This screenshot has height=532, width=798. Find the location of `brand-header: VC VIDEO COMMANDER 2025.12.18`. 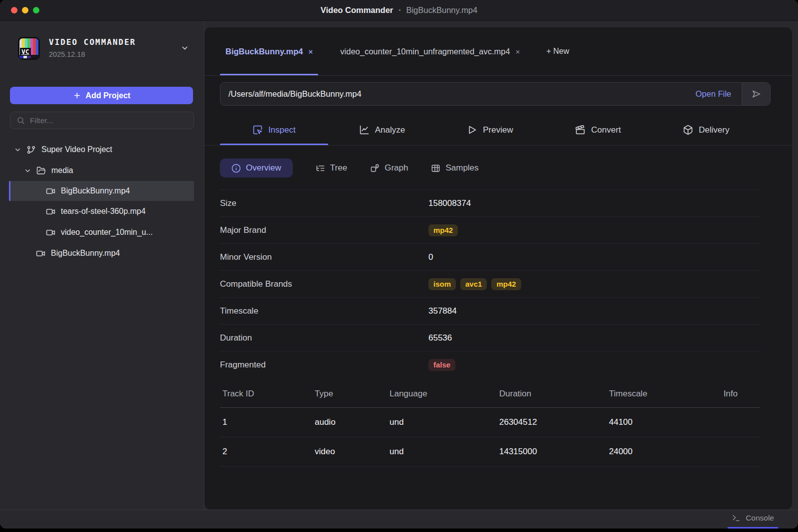

brand-header: VC VIDEO COMMANDER 2025.12.18 is located at coordinates (102, 40).